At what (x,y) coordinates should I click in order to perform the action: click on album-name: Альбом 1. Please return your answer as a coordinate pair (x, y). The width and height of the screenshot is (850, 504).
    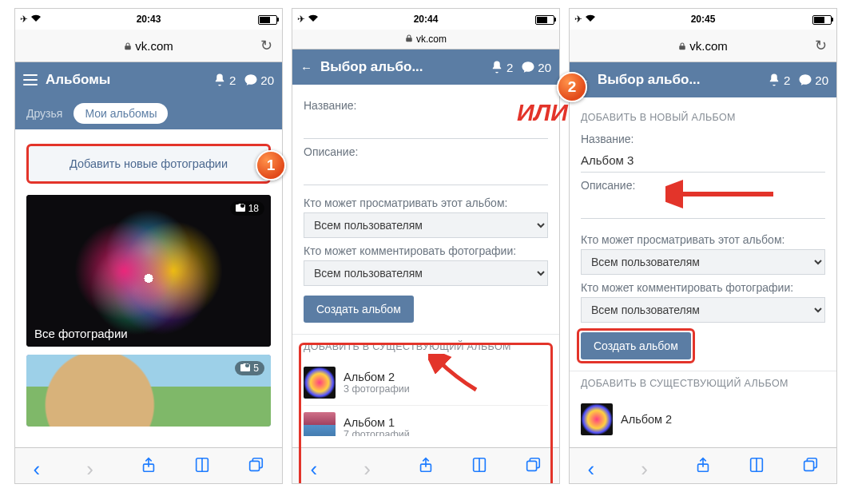
    Looking at the image, I should click on (377, 423).